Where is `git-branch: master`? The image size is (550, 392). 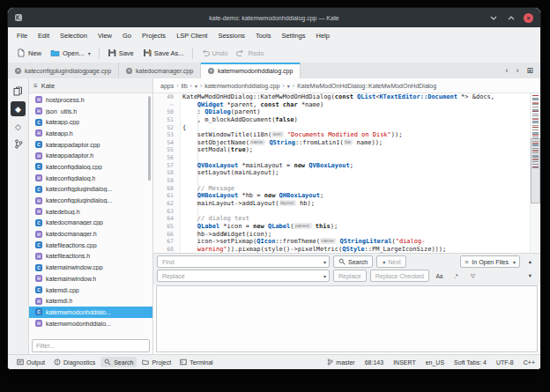
git-branch: master is located at coordinates (340, 362).